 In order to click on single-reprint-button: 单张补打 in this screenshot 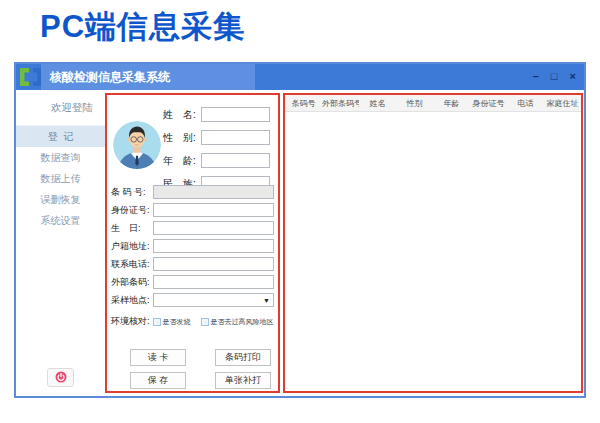, I will do `click(243, 380)`.